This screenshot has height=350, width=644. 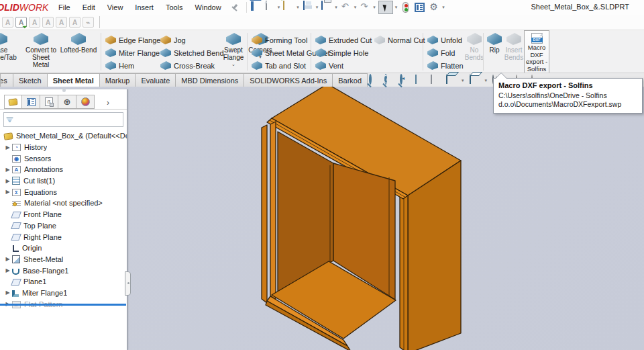 I want to click on miter-flange-button: Miter Flange, so click(x=131, y=52).